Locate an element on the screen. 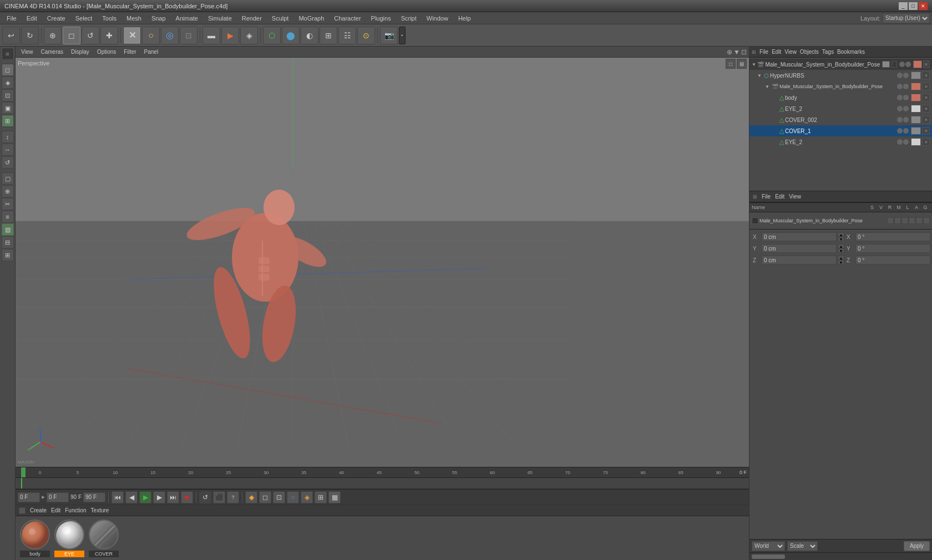 This screenshot has width=932, height=560. object-btn: ⬤ is located at coordinates (291, 35).